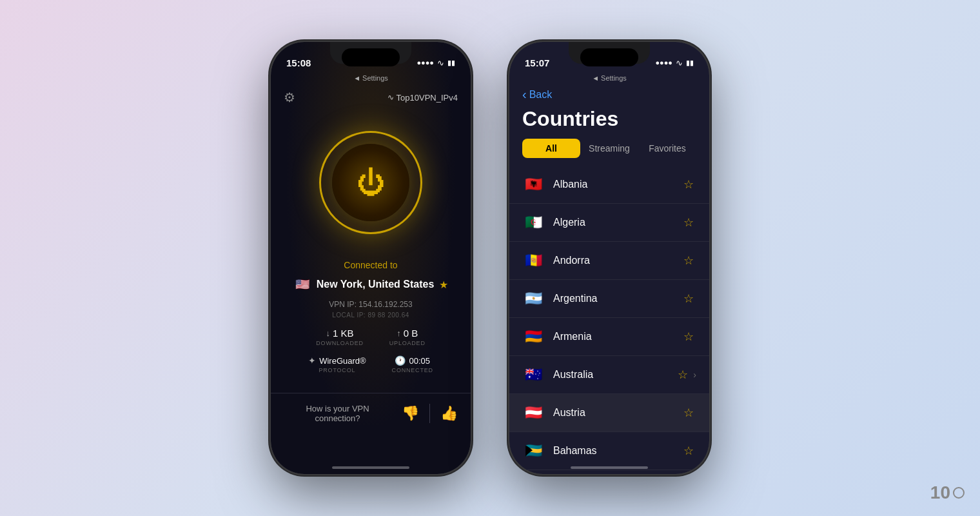 Image resolution: width=980 pixels, height=516 pixels. What do you see at coordinates (371, 281) in the screenshot?
I see `connection-info: Connected to 🇺🇸 New York, United States …` at bounding box center [371, 281].